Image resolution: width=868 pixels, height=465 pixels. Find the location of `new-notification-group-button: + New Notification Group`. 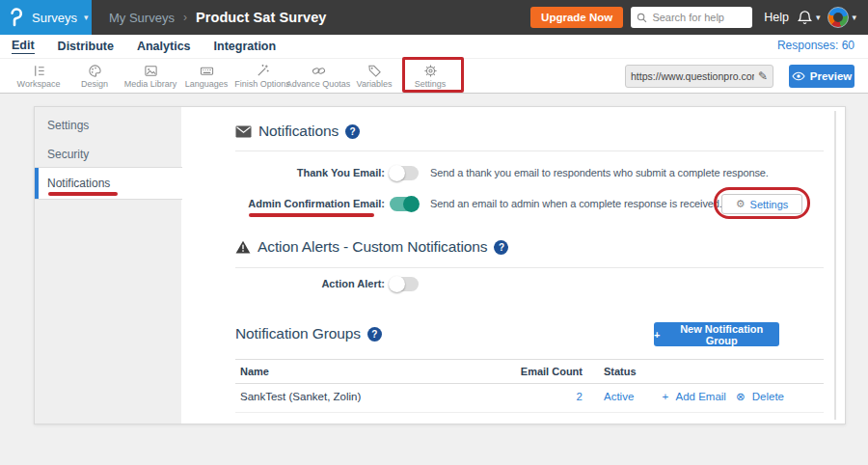

new-notification-group-button: + New Notification Group is located at coordinates (717, 334).